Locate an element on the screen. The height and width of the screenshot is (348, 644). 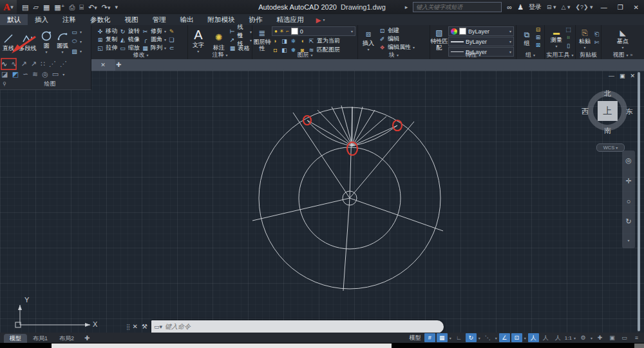
edit-block-icon: ✐ is located at coordinates (383, 39).